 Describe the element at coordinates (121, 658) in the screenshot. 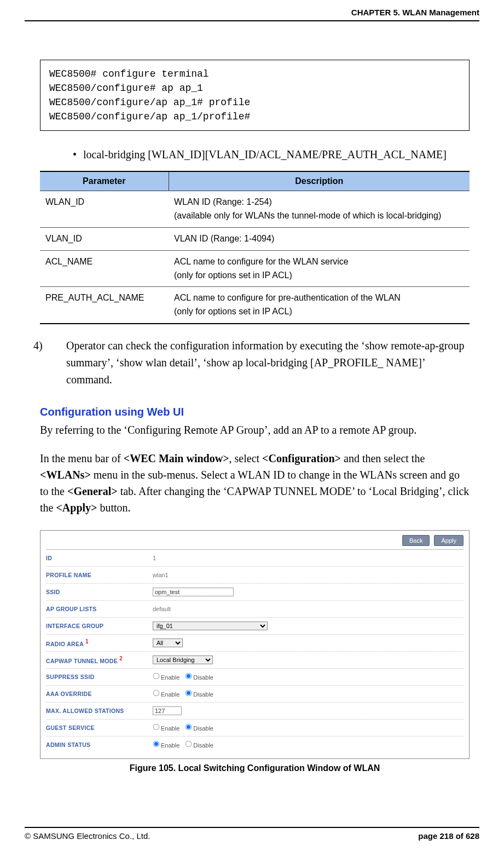

I see `footnote-marker: 2` at that location.